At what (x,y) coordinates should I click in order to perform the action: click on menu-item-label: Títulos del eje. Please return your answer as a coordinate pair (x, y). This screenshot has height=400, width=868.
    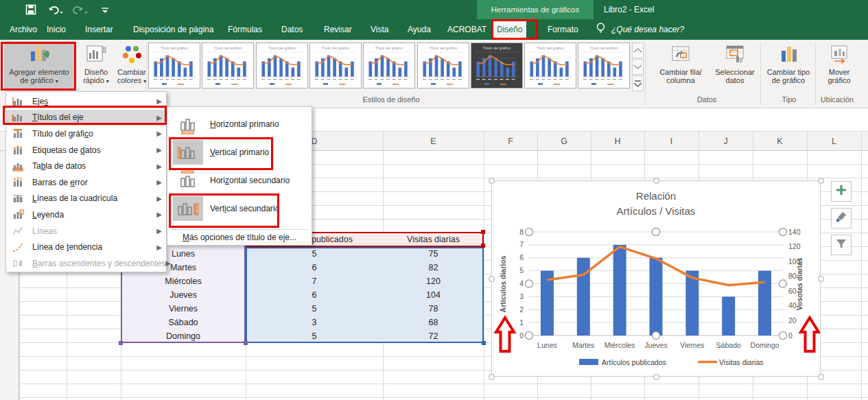
    Looking at the image, I should click on (95, 117).